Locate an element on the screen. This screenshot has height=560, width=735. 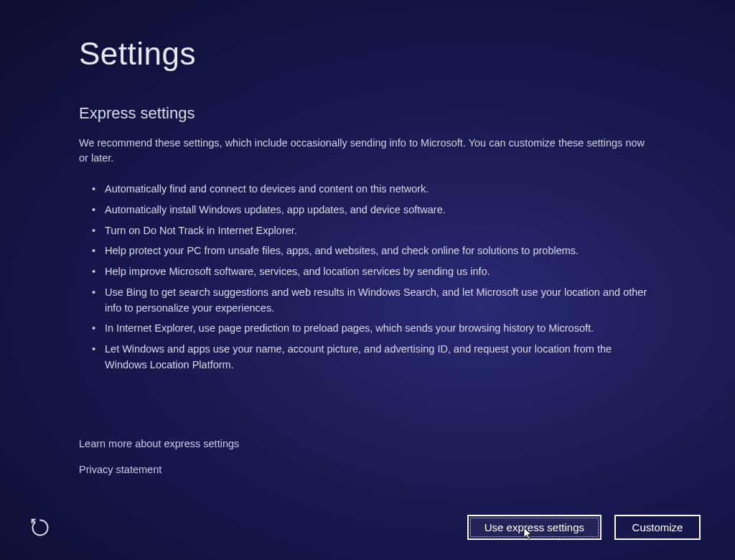
privacy-statement-link: Privacy statement is located at coordinates (368, 470).